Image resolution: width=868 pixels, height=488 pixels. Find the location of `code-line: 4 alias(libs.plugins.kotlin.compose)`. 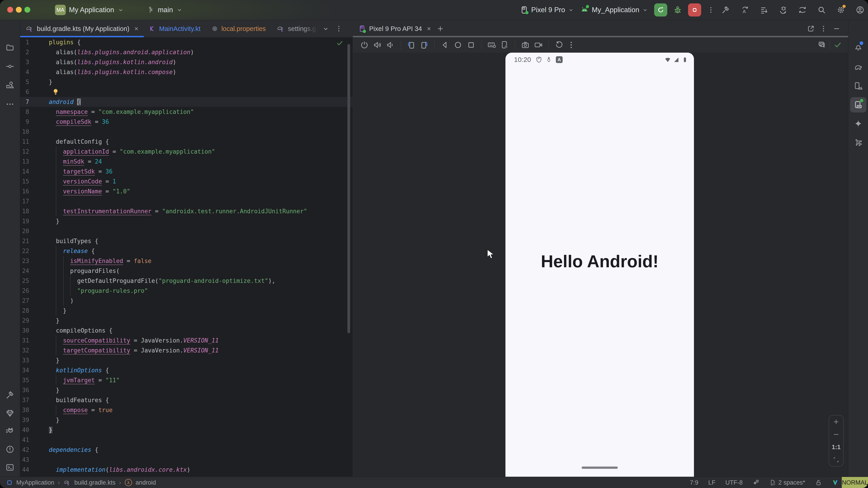

code-line: 4 alias(libs.plugins.kotlin.compose) is located at coordinates (186, 72).